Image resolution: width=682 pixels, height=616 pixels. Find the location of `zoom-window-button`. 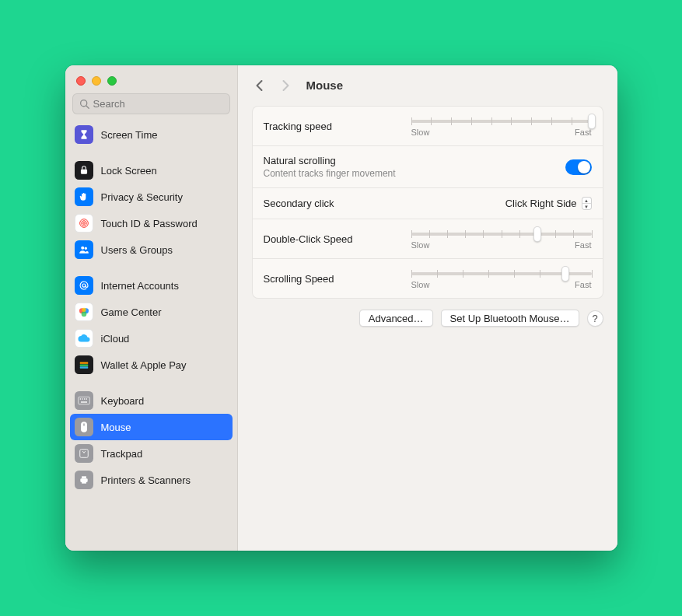

zoom-window-button is located at coordinates (112, 81).